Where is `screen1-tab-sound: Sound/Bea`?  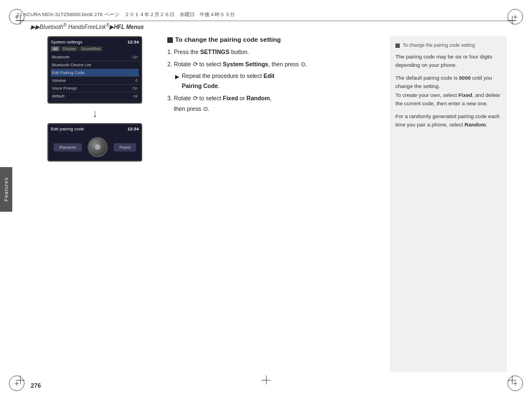
screen1-tab-sound: Sound/Bea is located at coordinates (91, 49).